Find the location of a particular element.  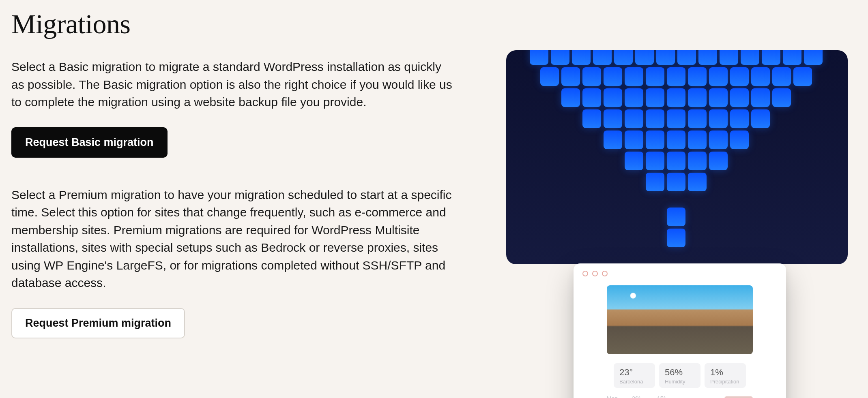

request-basic-migration-button: Request Basic migration is located at coordinates (89, 143).